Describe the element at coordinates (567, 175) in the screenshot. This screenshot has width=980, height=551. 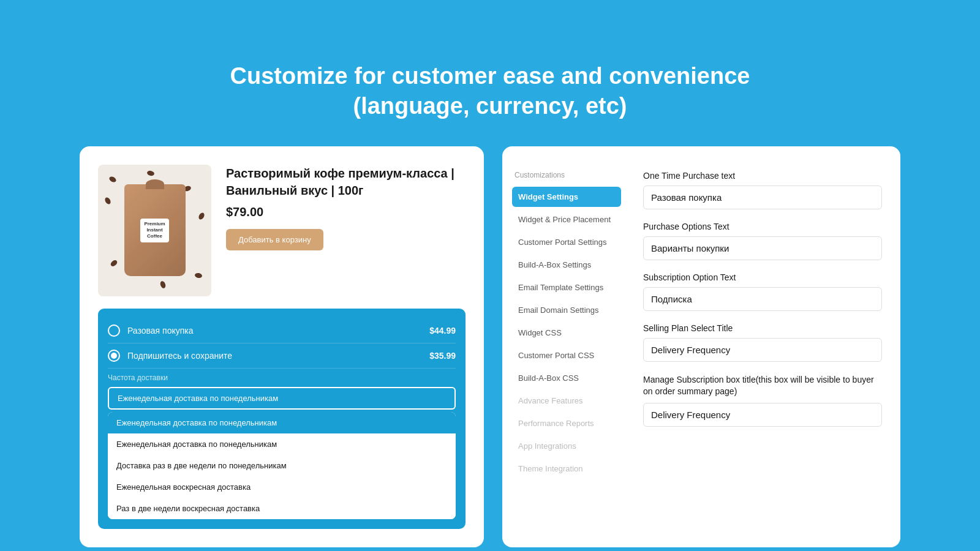
I see `sidebar-section-label: Customizations` at that location.